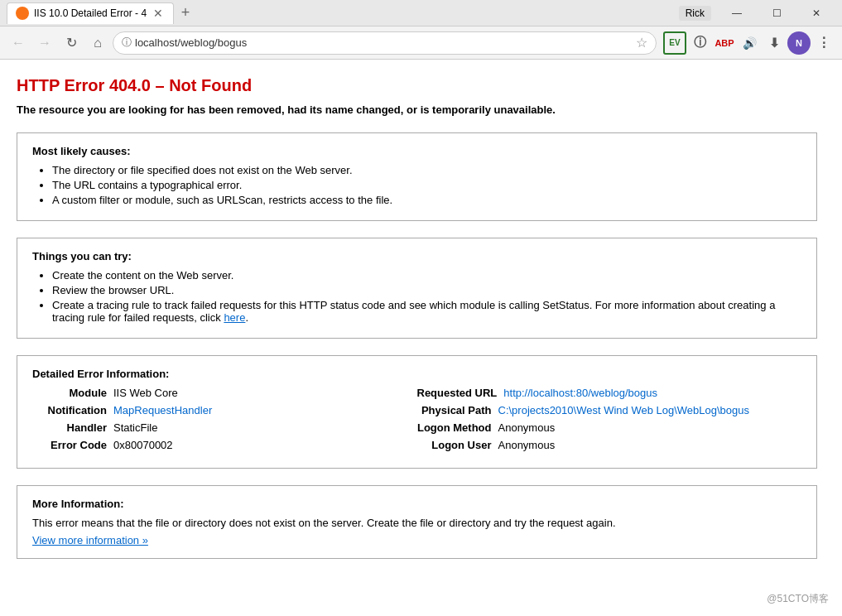  Describe the element at coordinates (700, 43) in the screenshot. I see `info-icon: ⓘ` at that location.